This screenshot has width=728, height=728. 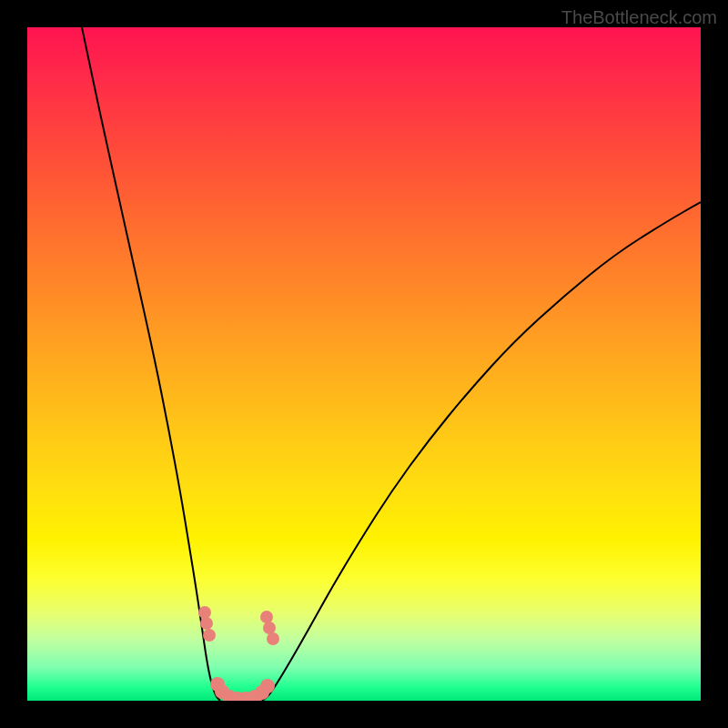 I want to click on attribution-text: TheBottleneck.com, so click(x=639, y=18).